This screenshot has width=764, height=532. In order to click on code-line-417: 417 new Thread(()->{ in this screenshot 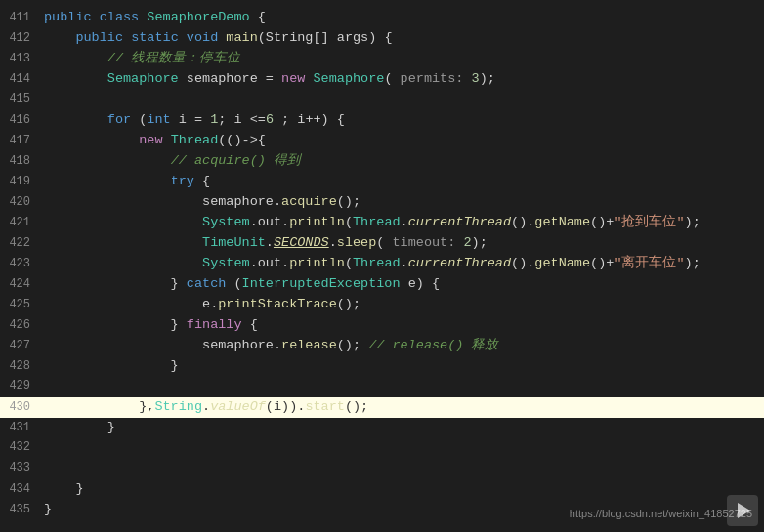, I will do `click(382, 141)`.